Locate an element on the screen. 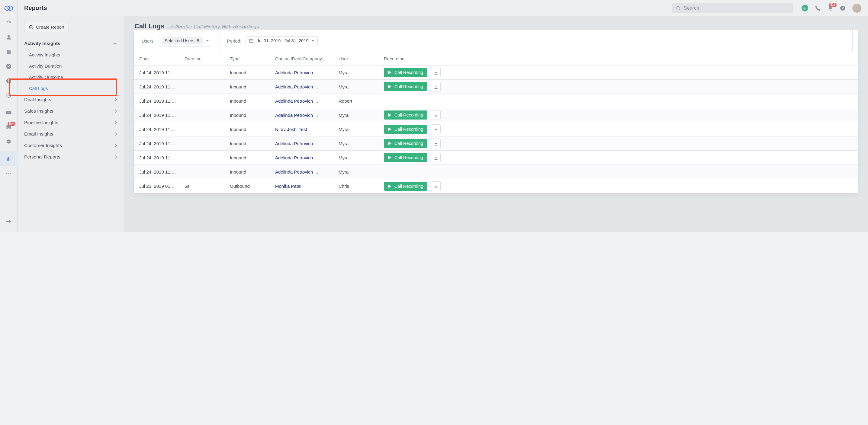 The image size is (868, 425). search-placeholder: Search is located at coordinates (691, 8).